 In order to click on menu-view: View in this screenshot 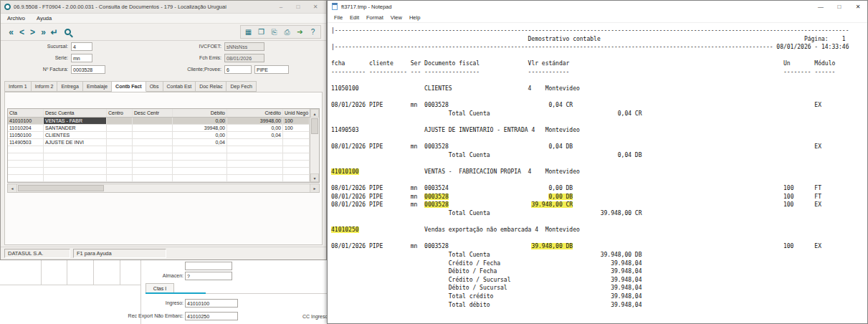, I will do `click(396, 17)`.